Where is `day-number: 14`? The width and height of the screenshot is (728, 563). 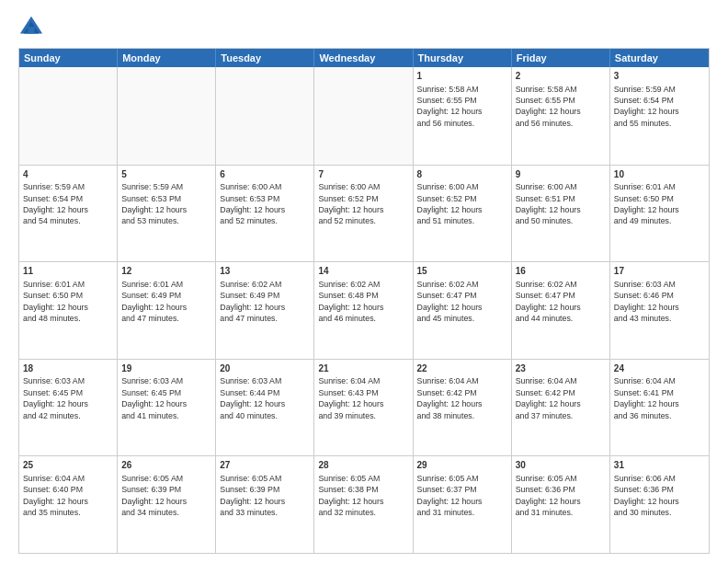 day-number: 14 is located at coordinates (363, 271).